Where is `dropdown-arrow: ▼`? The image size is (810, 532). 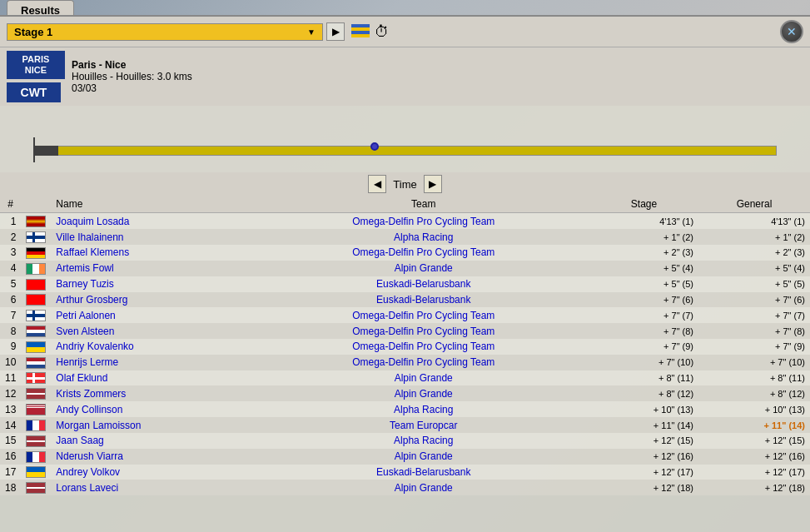 dropdown-arrow: ▼ is located at coordinates (311, 32).